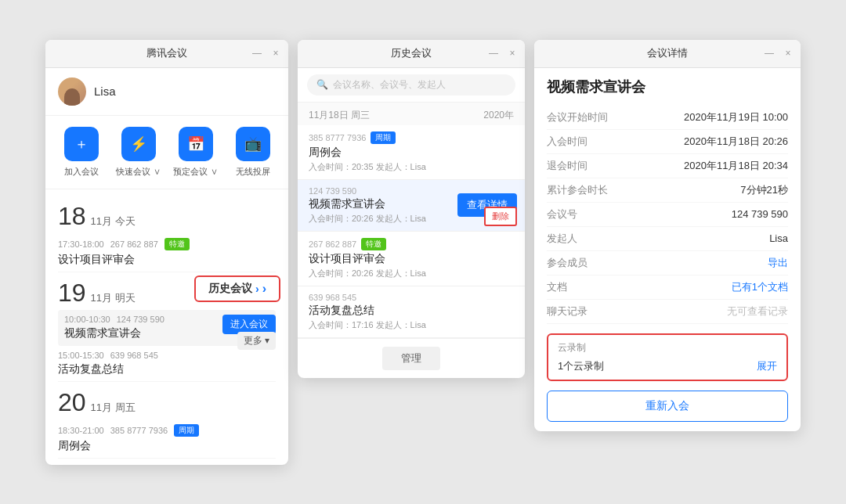 The height and width of the screenshot is (504, 846). I want to click on window3-minimize: —, so click(769, 53).